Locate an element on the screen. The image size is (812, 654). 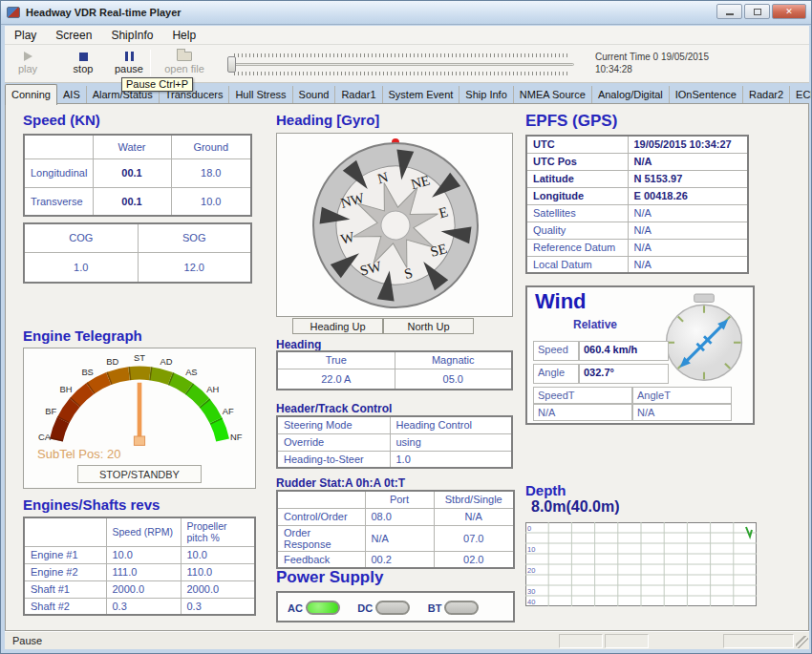
stop-standby-button: STOP/STANDBY is located at coordinates (139, 474).